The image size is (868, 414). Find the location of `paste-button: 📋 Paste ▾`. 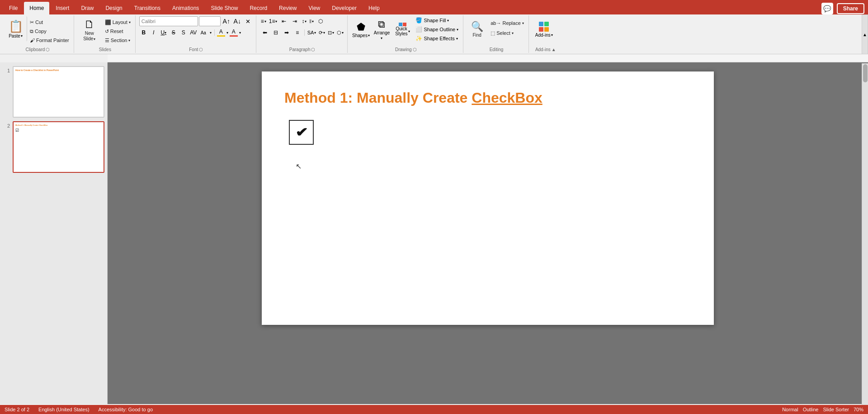

paste-button: 📋 Paste ▾ is located at coordinates (16, 29).